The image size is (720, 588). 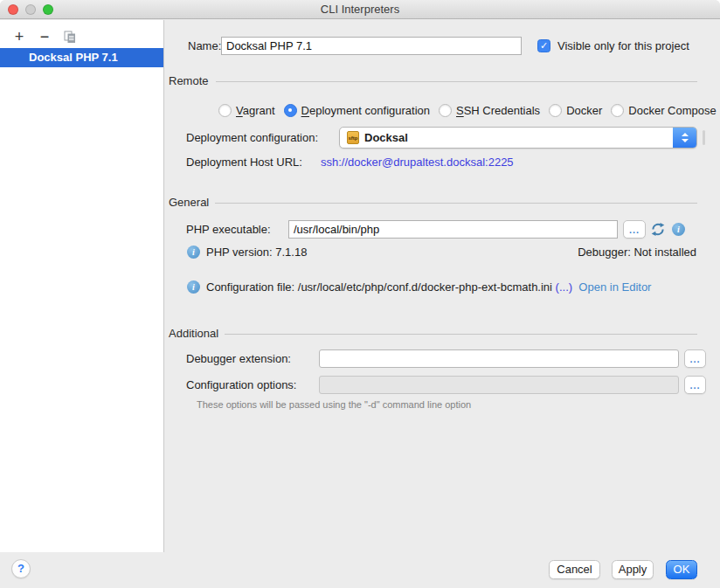 I want to click on radio-docker-compose: Docker Compose, so click(x=663, y=110).